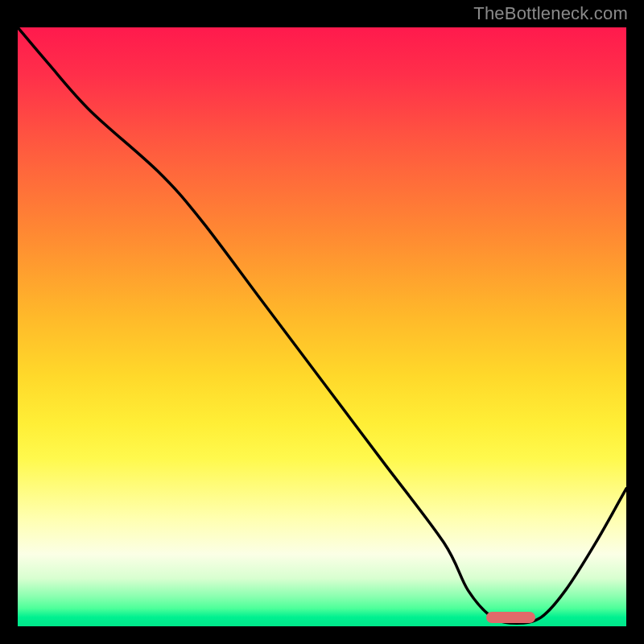 Image resolution: width=644 pixels, height=644 pixels. I want to click on optimal-range-marker, so click(510, 617).